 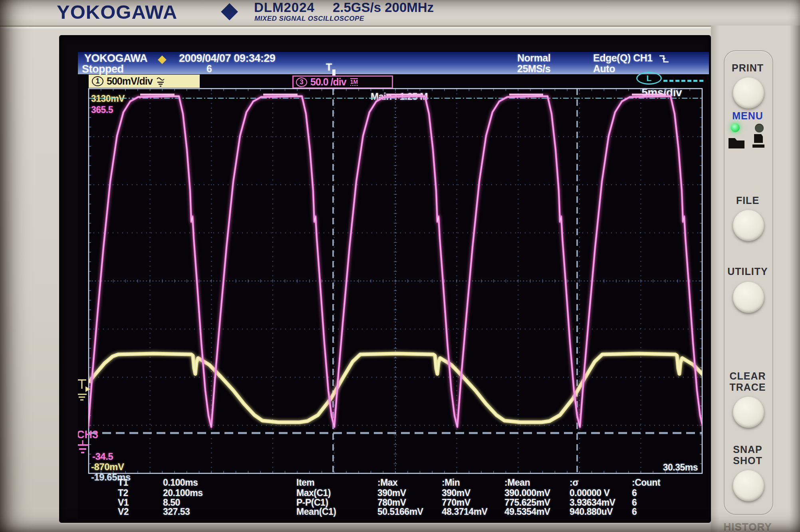 What do you see at coordinates (683, 81) in the screenshot?
I see `zoom-window-dashes-icon` at bounding box center [683, 81].